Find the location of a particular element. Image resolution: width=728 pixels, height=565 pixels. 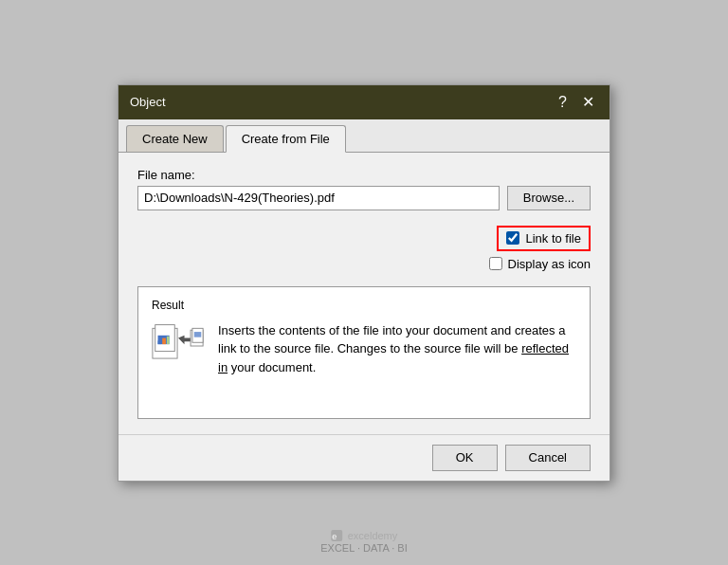

title-bar-controls: ? ✕ is located at coordinates (576, 102).